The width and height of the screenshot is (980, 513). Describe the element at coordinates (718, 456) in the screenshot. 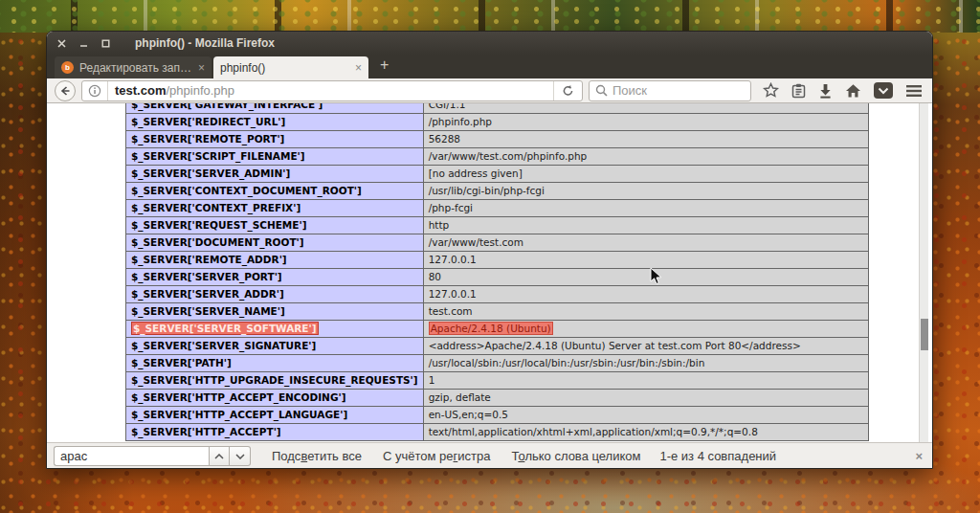

I see `find-match-status: 1-е из 4 совпадений` at that location.